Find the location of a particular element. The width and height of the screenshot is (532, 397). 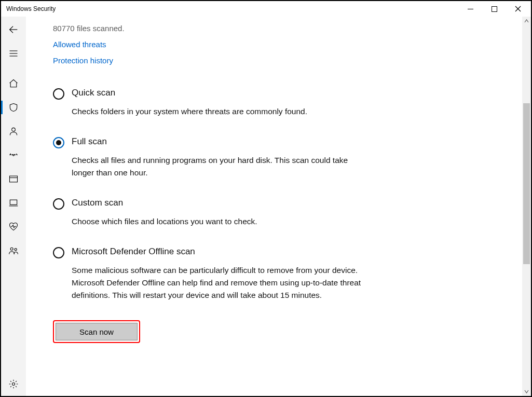

scroll-up-arrow is located at coordinates (526, 21).